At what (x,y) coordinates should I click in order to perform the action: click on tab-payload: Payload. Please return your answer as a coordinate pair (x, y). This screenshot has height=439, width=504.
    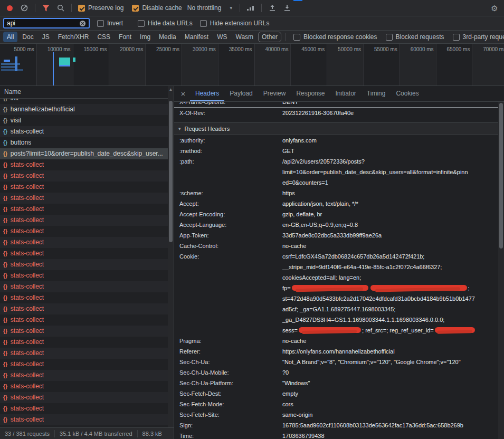
    Looking at the image, I should click on (241, 94).